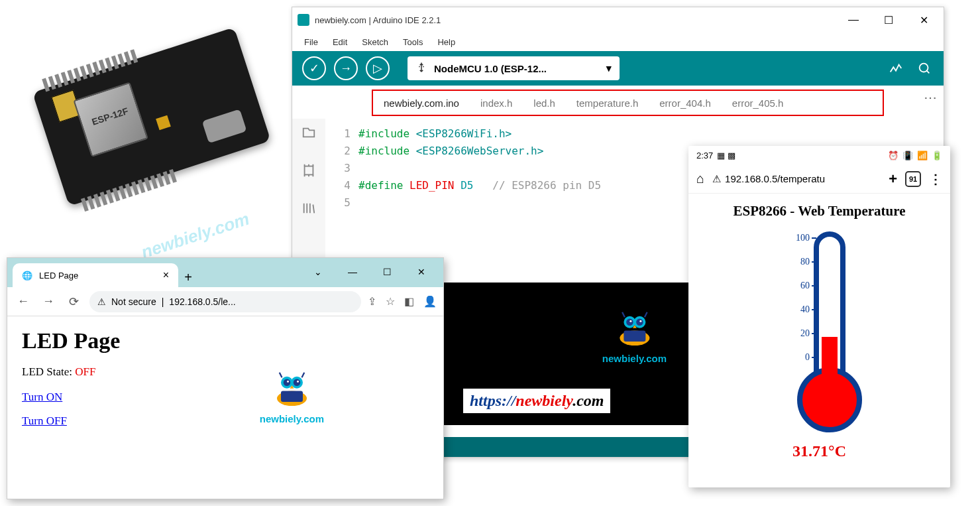 This screenshot has width=980, height=506. Describe the element at coordinates (303, 20) in the screenshot. I see `arduino-icon` at that location.